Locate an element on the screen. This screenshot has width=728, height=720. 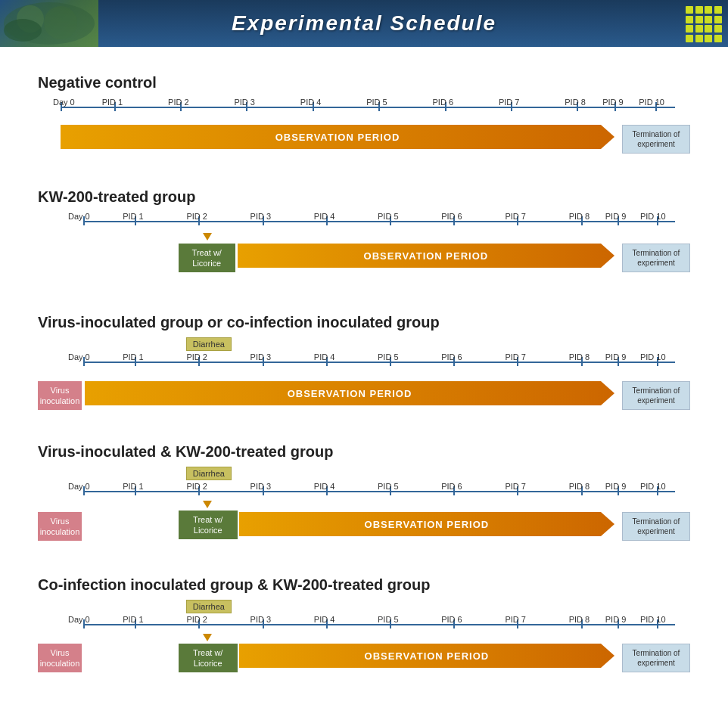
termination-1: Termination of experiment is located at coordinates (656, 139).